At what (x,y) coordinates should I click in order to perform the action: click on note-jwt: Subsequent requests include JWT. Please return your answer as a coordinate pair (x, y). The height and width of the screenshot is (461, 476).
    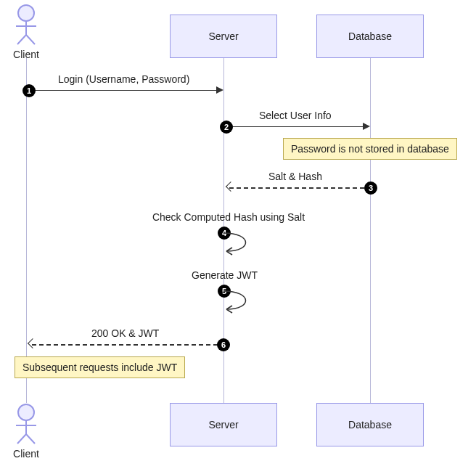
    Looking at the image, I should click on (100, 367).